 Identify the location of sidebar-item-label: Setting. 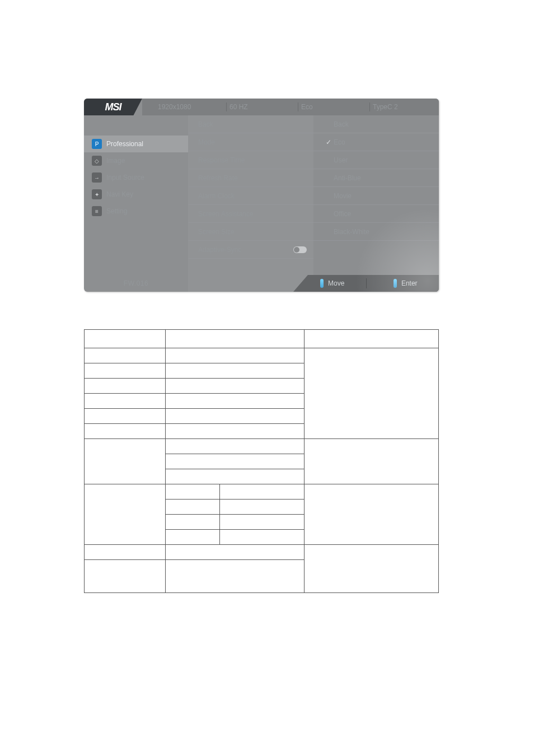
(116, 211).